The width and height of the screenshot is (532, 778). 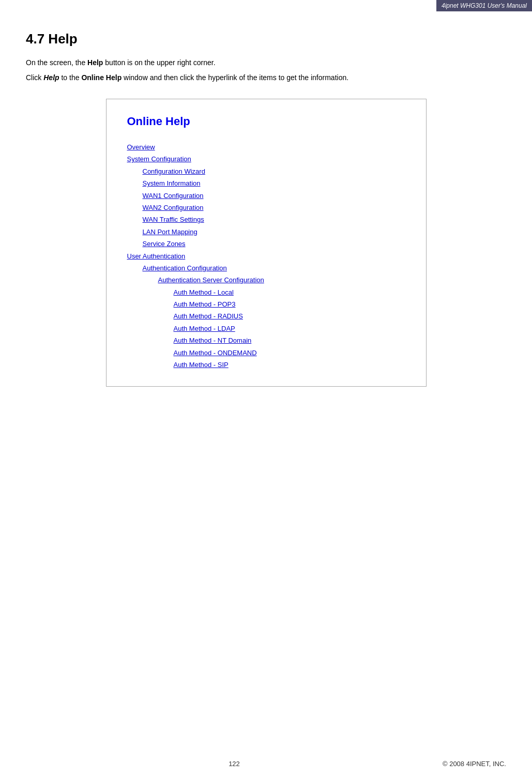 I want to click on help-link-item: WAN2 Configuration, so click(x=266, y=208).